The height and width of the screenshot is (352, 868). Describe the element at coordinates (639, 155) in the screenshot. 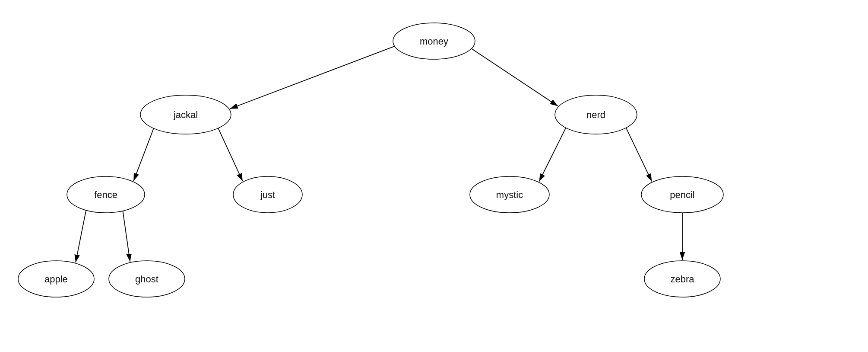

I see `edge-nerd-pencil` at that location.